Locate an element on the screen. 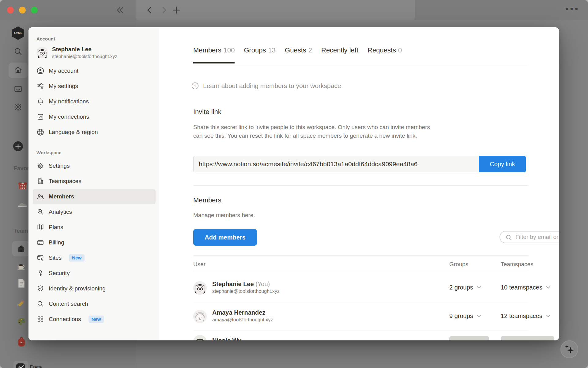 Image resolution: width=588 pixels, height=368 pixels. reset-link: reset the link is located at coordinates (266, 136).